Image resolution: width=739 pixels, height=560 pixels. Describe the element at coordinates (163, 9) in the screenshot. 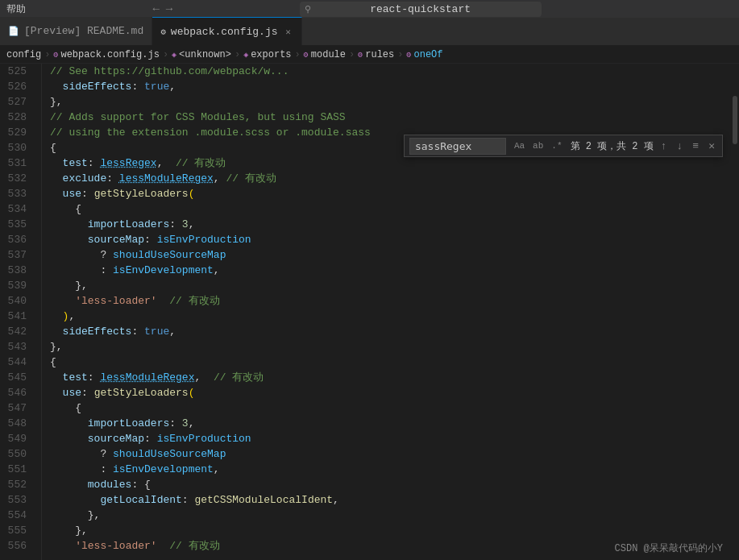

I see `title-bar-nav: ← →` at that location.